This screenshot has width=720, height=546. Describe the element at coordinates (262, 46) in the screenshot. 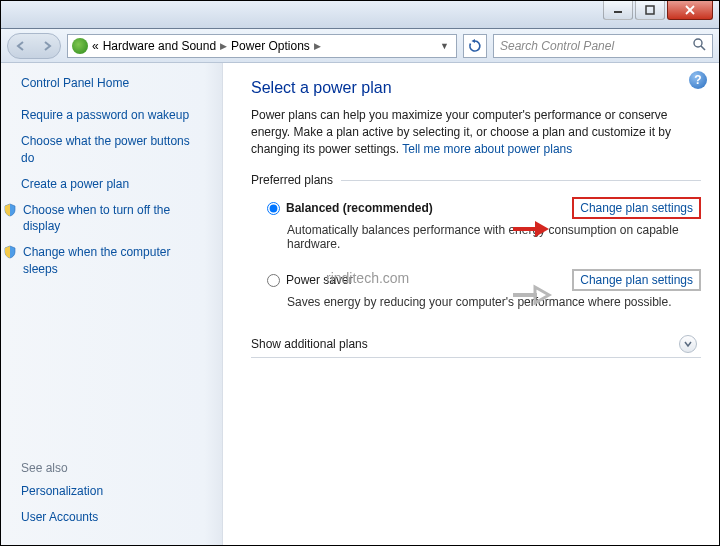

I see `address-bar: « Hardware and Sound ▶ Power Options ▶ ▼` at that location.